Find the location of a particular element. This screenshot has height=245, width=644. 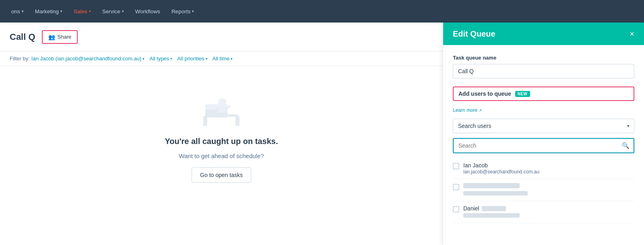

search-icon: 🔍 is located at coordinates (625, 146).